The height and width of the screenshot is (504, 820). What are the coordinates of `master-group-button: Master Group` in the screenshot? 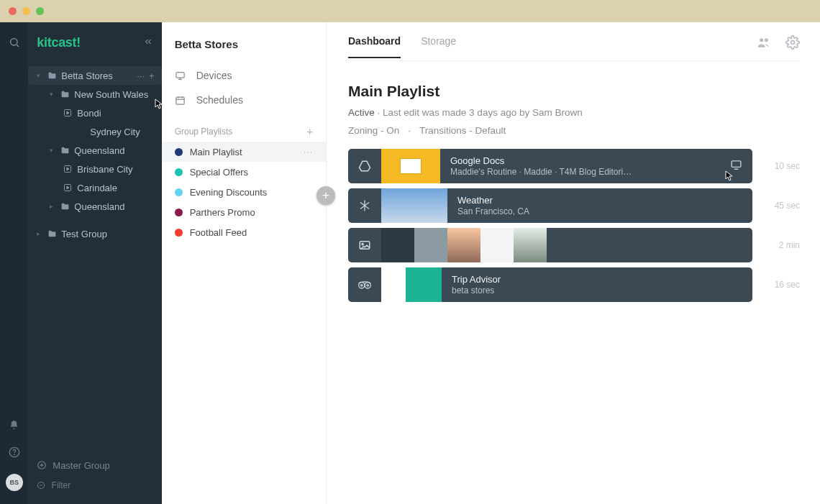 It's located at (95, 465).